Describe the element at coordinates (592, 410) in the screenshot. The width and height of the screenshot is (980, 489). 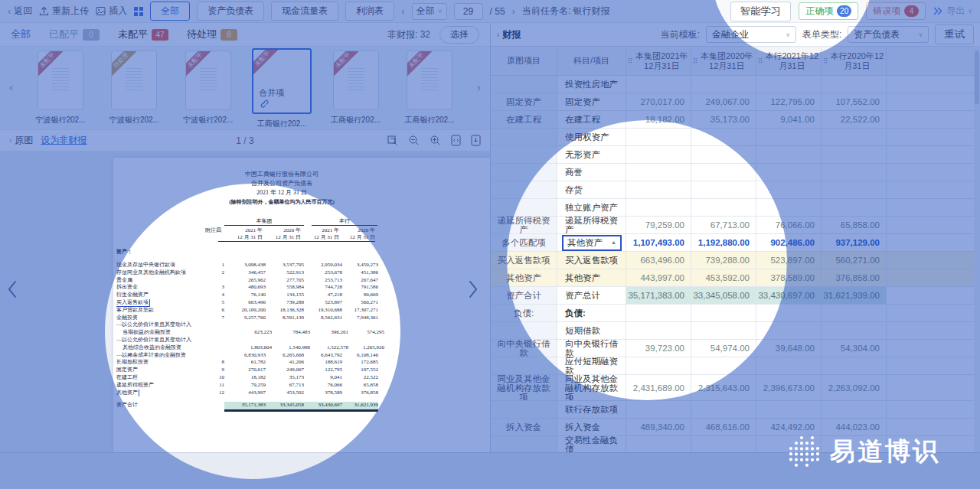
I see `cell-subject: 联行存放款项` at that location.